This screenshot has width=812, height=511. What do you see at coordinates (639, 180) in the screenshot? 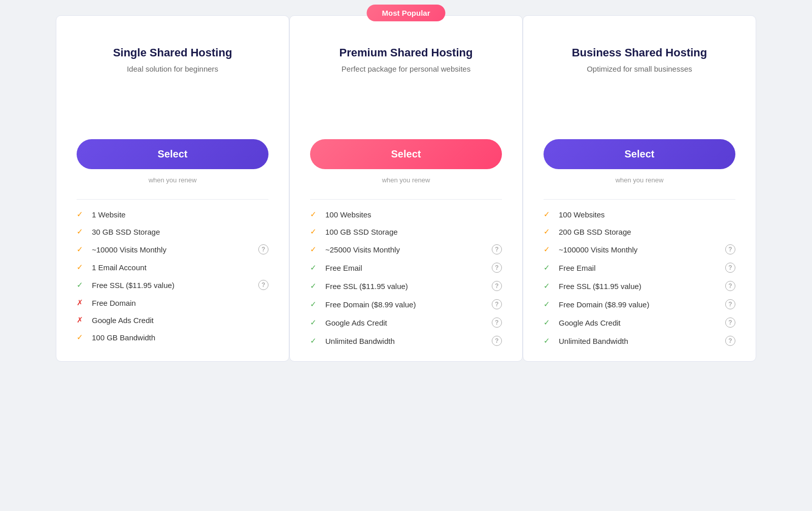
I see `renew-text-business: when you renew` at bounding box center [639, 180].